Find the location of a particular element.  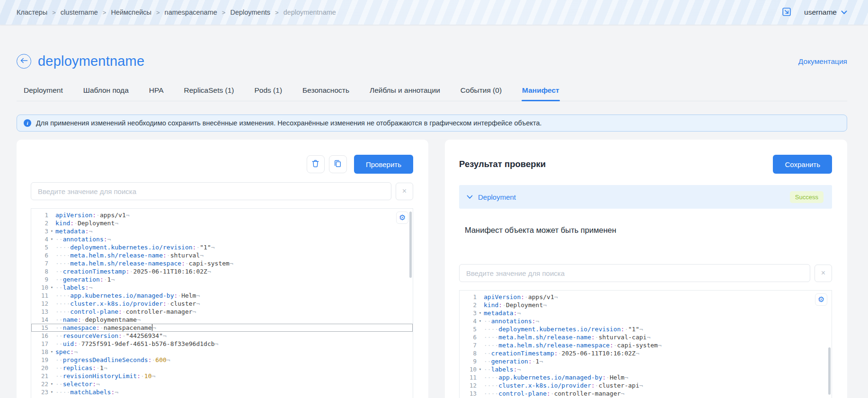

back-button is located at coordinates (24, 62).